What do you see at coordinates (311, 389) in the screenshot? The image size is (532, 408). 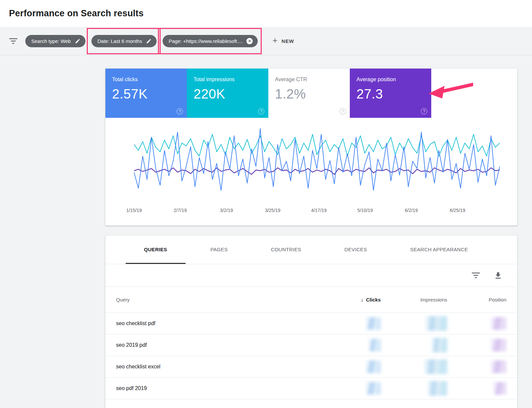 I see `table-row: seo pdf 2019` at bounding box center [311, 389].